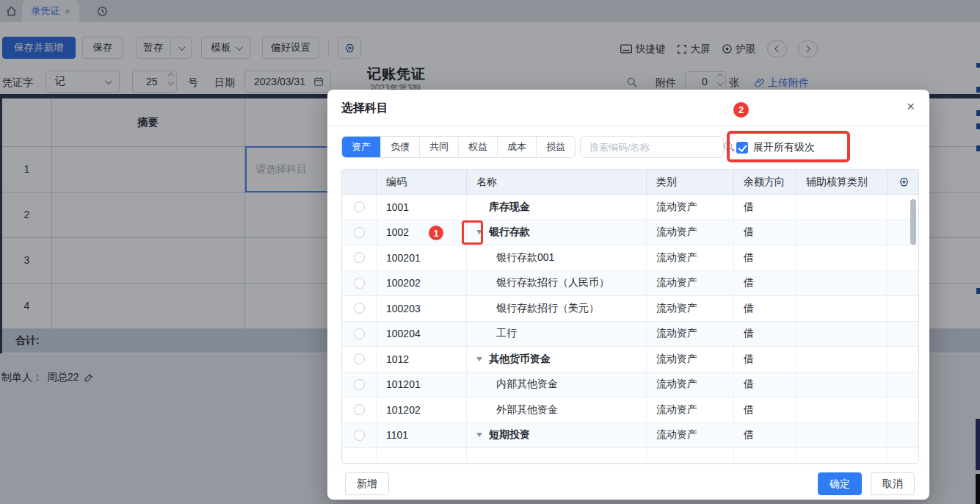 The width and height of the screenshot is (980, 504). I want to click on subject-name-text: 工行, so click(507, 334).